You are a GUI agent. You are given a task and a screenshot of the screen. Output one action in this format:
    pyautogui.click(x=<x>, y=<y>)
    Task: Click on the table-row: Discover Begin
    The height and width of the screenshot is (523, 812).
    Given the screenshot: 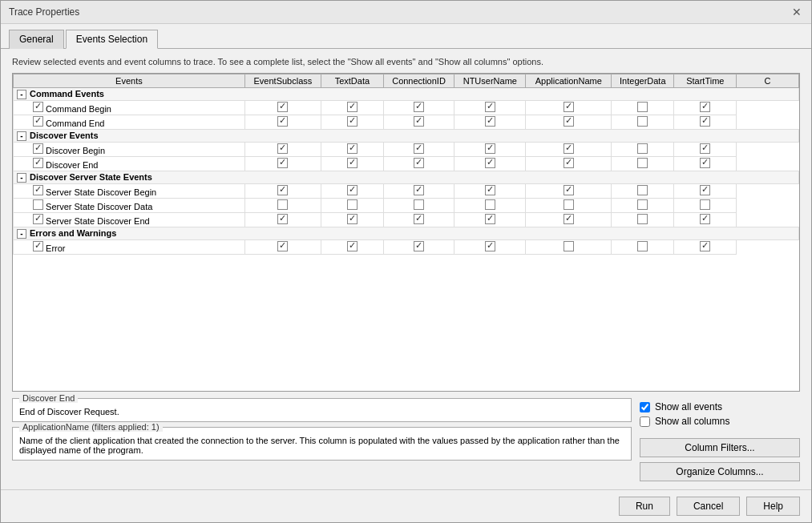 What is the action you would take?
    pyautogui.click(x=406, y=150)
    